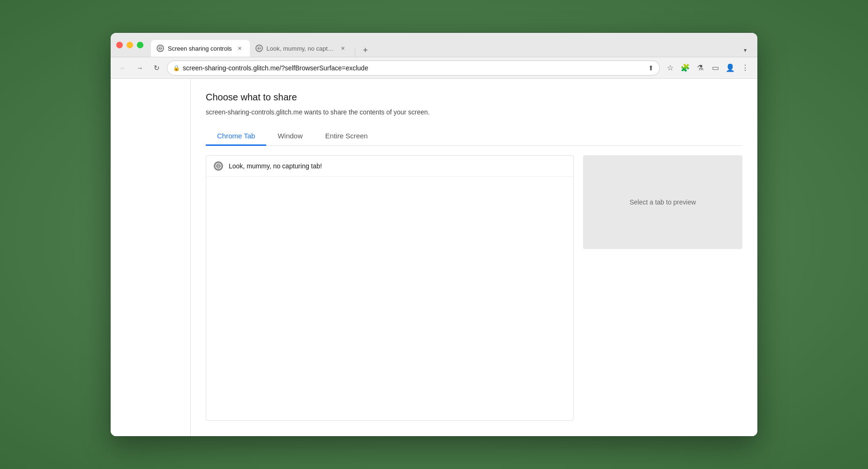  What do you see at coordinates (390, 166) in the screenshot?
I see `list-item: Look, mummy, no capturing tab!` at bounding box center [390, 166].